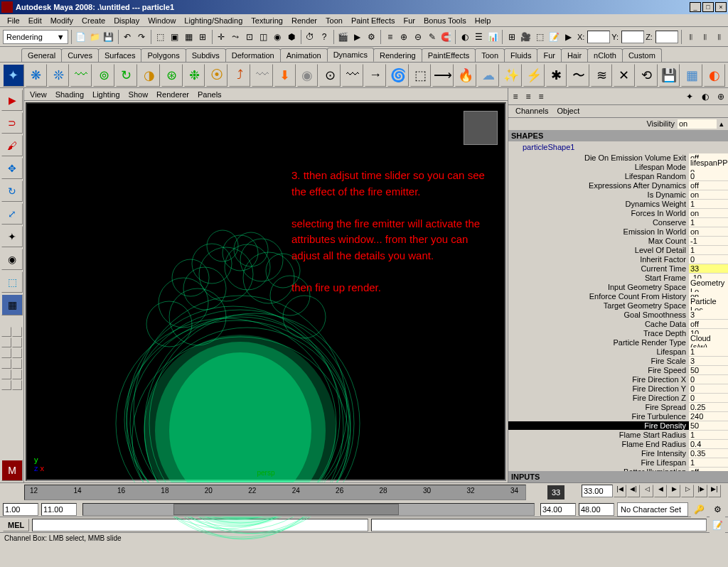  What do you see at coordinates (599, 250) in the screenshot?
I see `attribute-label: Level Of Detail` at bounding box center [599, 250].